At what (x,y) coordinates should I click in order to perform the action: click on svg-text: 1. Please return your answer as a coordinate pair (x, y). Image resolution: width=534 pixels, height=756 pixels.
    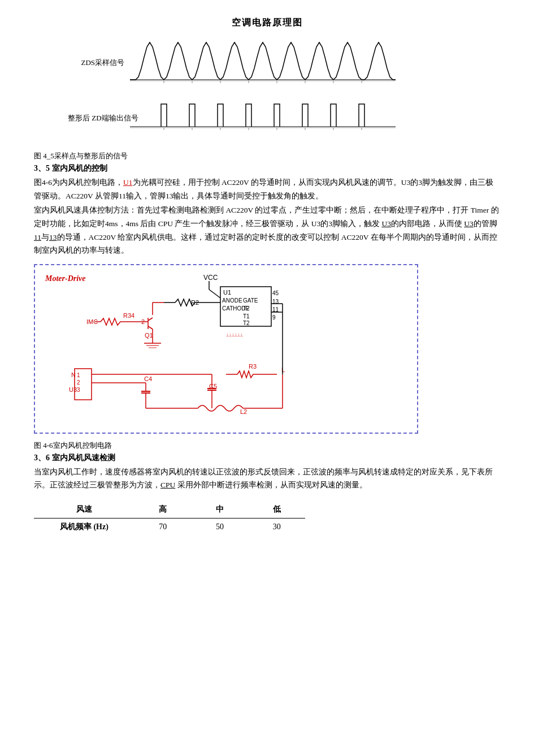
    Looking at the image, I should click on (79, 375).